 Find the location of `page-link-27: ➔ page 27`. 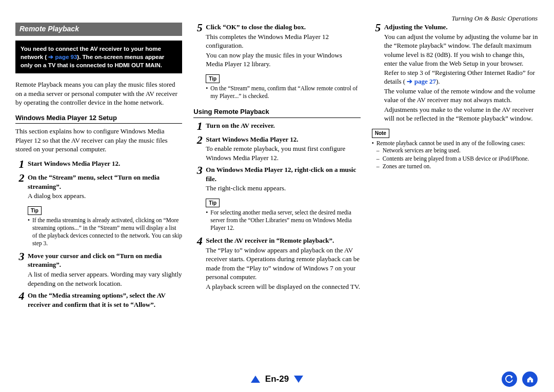

page-link-27: ➔ page 27 is located at coordinates (422, 81).